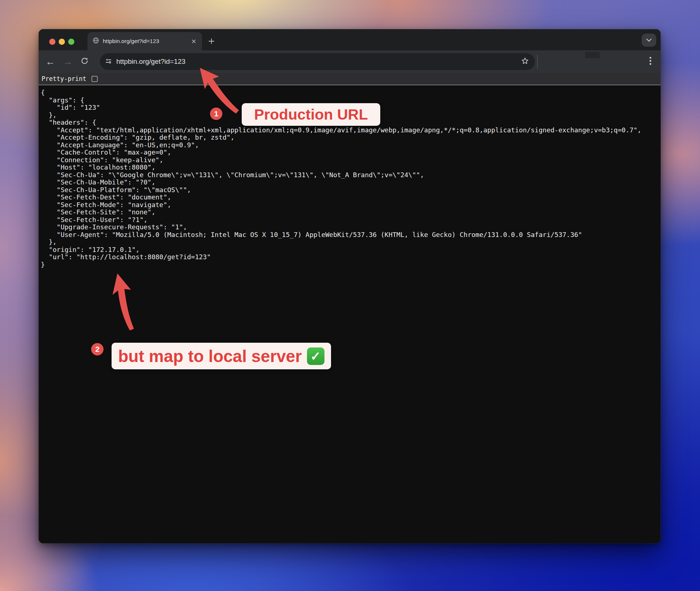  What do you see at coordinates (194, 41) in the screenshot?
I see `tab-close-icon` at bounding box center [194, 41].